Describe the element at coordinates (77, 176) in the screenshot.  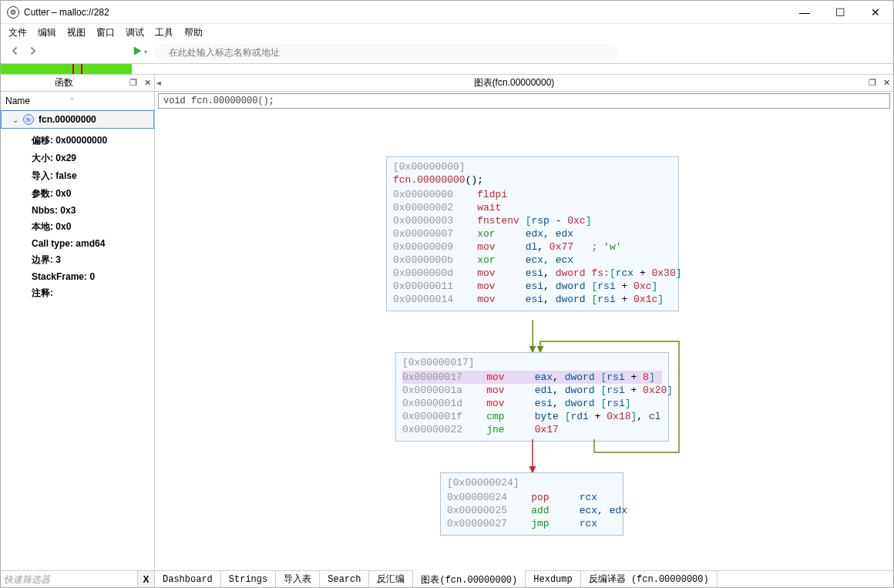
I see `fn-prop: 导入: false` at that location.